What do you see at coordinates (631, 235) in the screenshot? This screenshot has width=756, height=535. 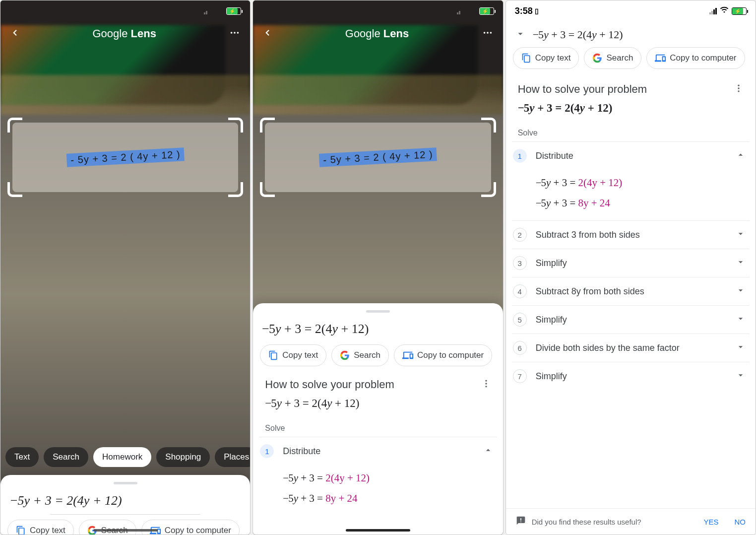 I see `step-row-2: 2 Subtract 3 from both sides` at bounding box center [631, 235].